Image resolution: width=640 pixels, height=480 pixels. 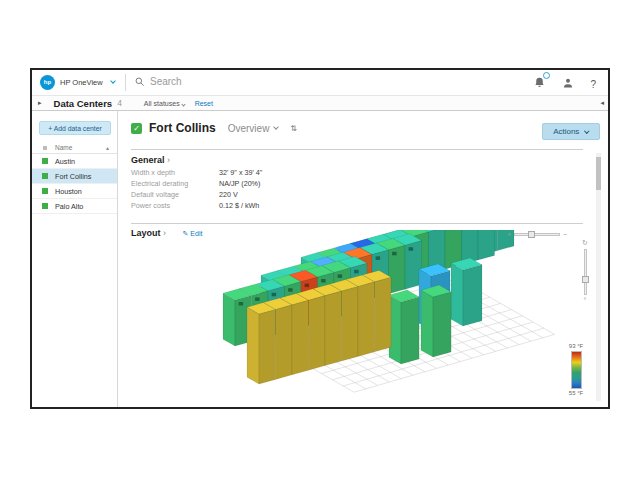 What do you see at coordinates (196, 184) in the screenshot?
I see `property-row: Electrical derating NA/JP (20%)` at bounding box center [196, 184].